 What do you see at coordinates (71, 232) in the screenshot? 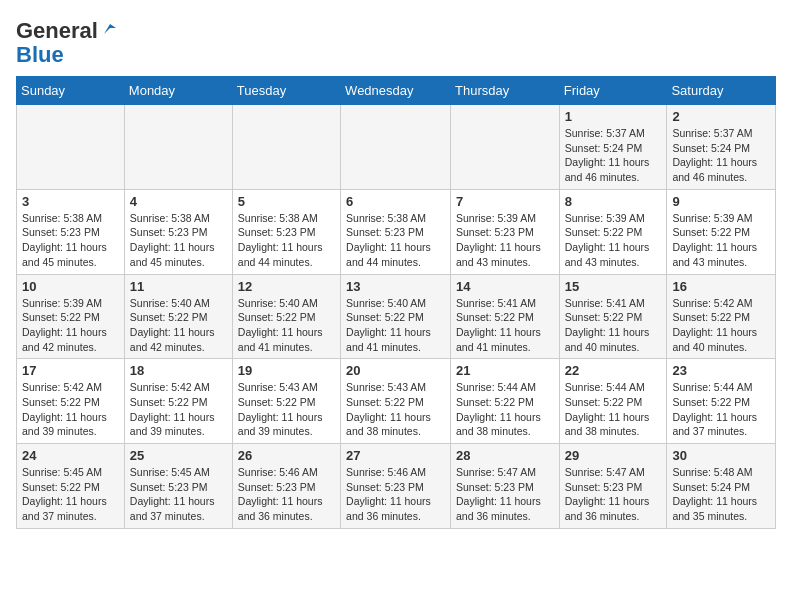
I see `calendar-cell: 3Sunrise: 5:38 AM Sunset: 5:23 PM Daylig…` at bounding box center [71, 232].